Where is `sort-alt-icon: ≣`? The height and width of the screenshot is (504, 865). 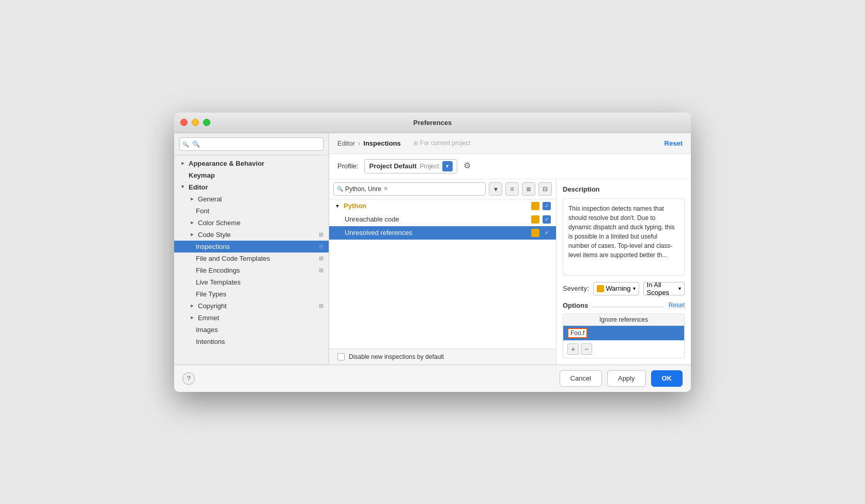 sort-alt-icon: ≣ is located at coordinates (529, 189).